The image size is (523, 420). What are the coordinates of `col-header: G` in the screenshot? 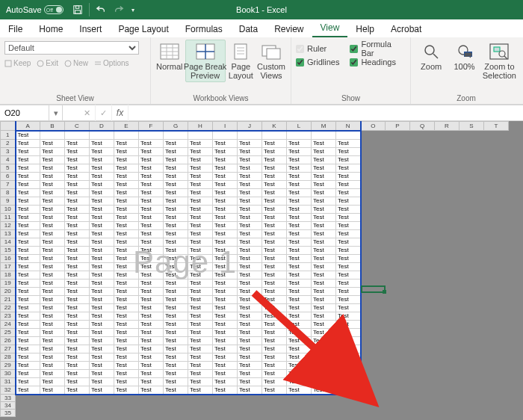 It's located at (176, 126).